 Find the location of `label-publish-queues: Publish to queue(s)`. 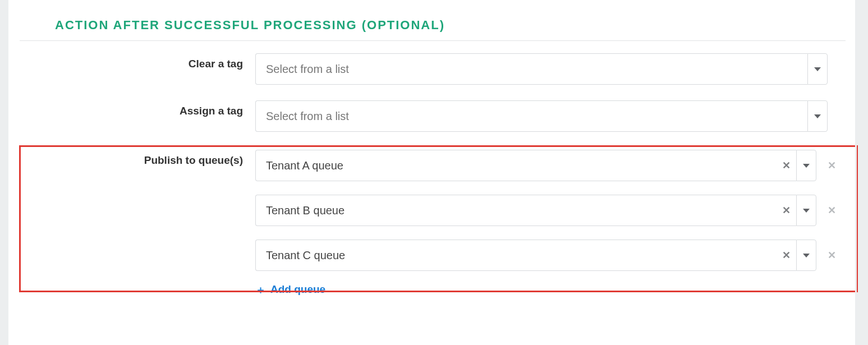

label-publish-queues: Publish to queue(s) is located at coordinates (137, 223).